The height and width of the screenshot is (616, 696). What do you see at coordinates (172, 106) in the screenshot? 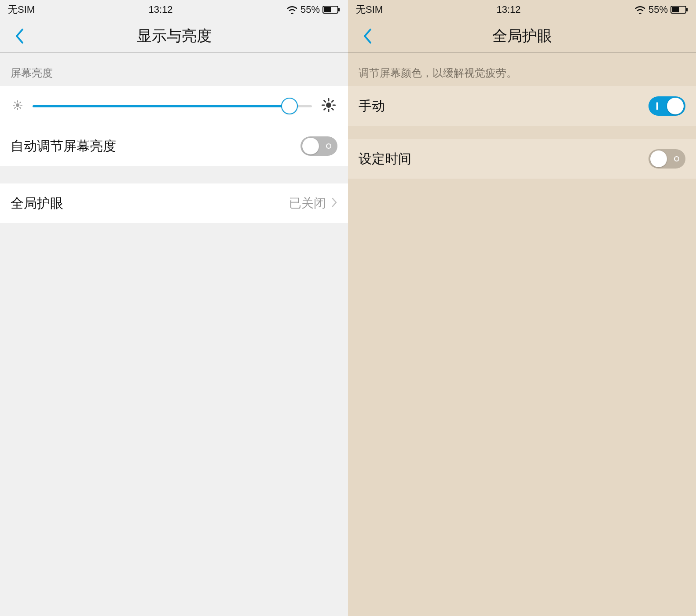
I see `slider-track` at bounding box center [172, 106].